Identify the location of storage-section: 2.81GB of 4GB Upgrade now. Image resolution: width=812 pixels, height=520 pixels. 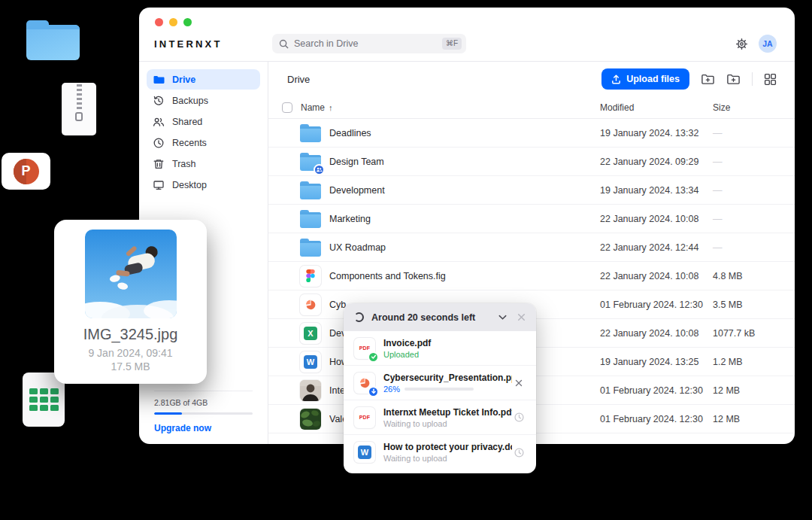
(203, 412).